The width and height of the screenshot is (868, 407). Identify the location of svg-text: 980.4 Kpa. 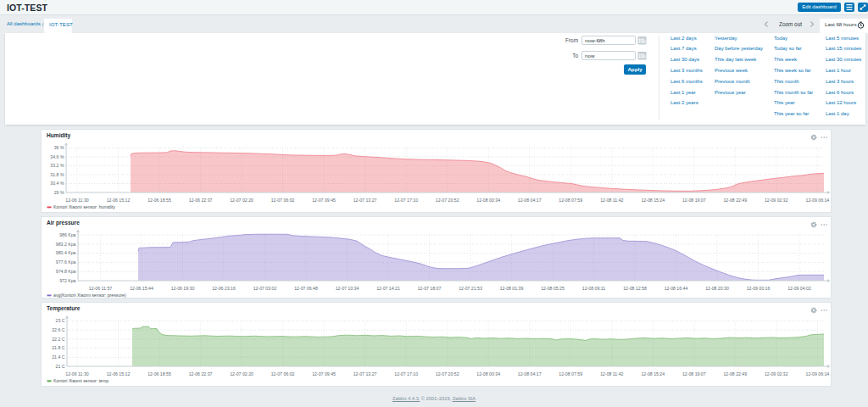
(66, 253).